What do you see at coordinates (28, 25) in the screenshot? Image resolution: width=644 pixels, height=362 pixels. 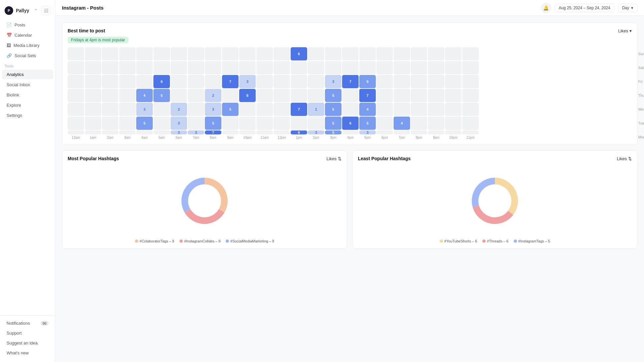 I see `sidebar-nav-posts: 📄 Posts` at bounding box center [28, 25].